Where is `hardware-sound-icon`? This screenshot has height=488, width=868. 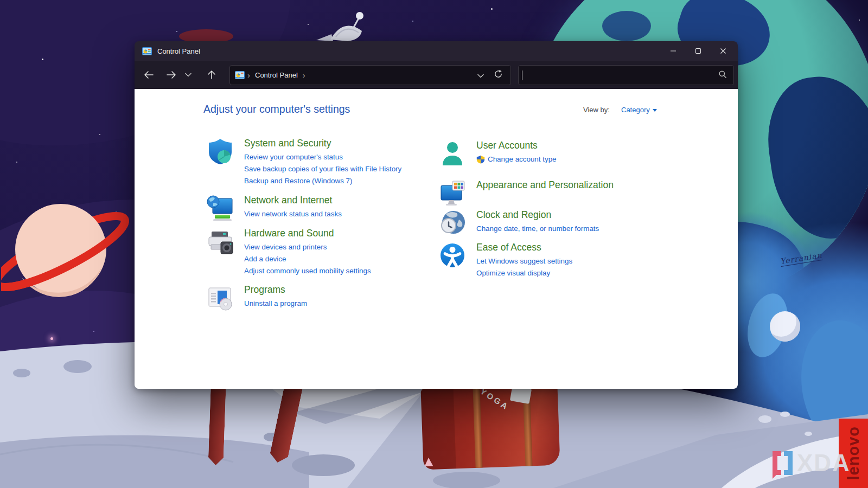
hardware-sound-icon is located at coordinates (220, 241).